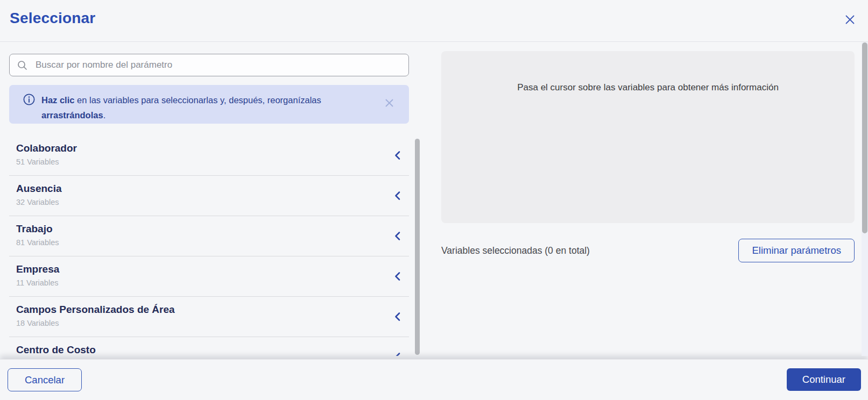 The width and height of the screenshot is (868, 400). What do you see at coordinates (213, 323) in the screenshot?
I see `category-count: 18 Variables` at bounding box center [213, 323].